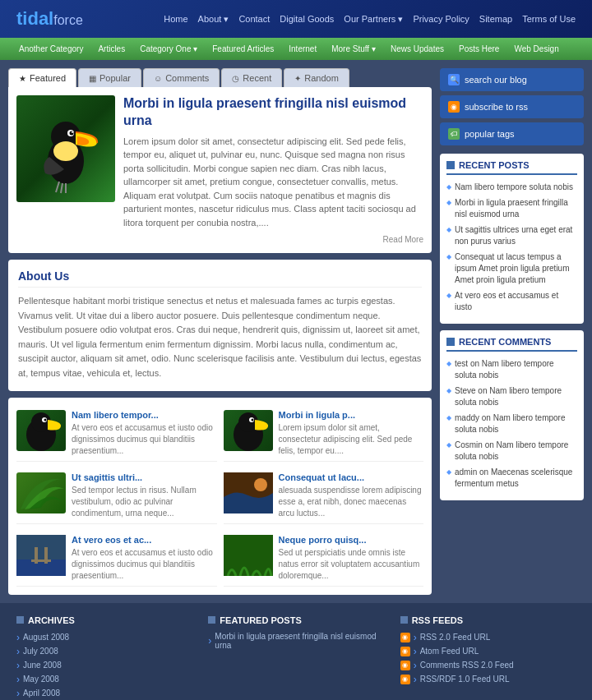  Describe the element at coordinates (452, 638) in the screenshot. I see `rss-feed-link: RSS 2.0 Feed URL` at that location.